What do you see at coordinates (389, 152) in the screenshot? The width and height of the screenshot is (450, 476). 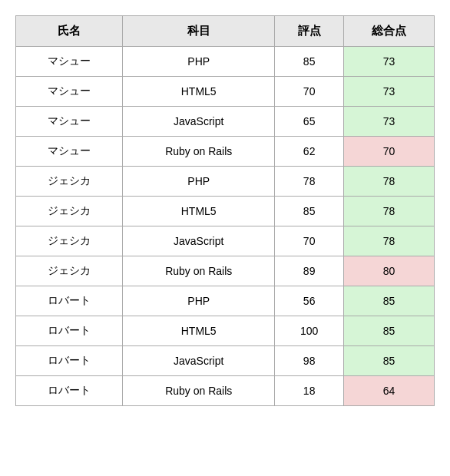 I see `cell-total: 70` at bounding box center [389, 152].